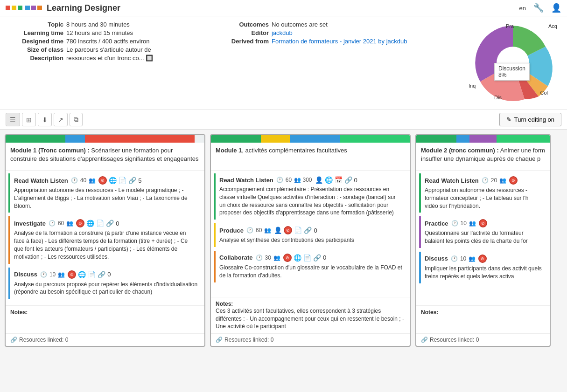 The height and width of the screenshot is (392, 567). What do you see at coordinates (109, 49) in the screenshot?
I see `size-of-class-value: Le parcours s'articule autour de` at bounding box center [109, 49].